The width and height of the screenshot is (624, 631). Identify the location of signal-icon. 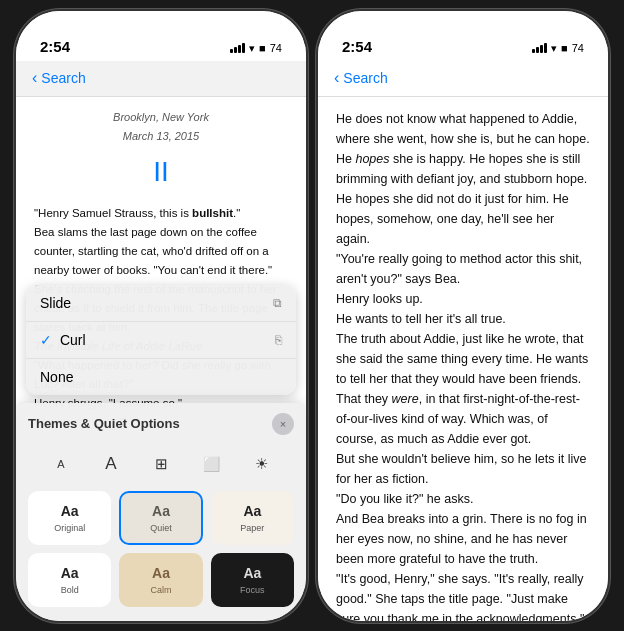
(238, 48).